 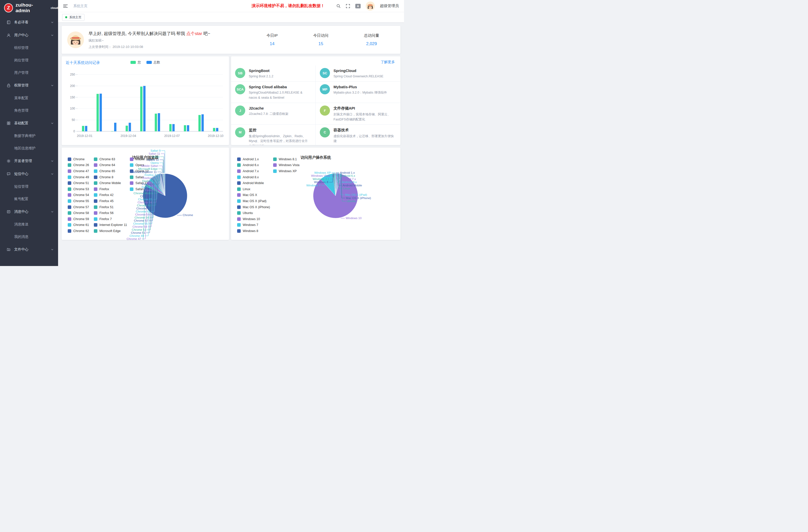 What do you see at coordinates (255, 207) in the screenshot?
I see `legend-item: Mac OS X (iPhone)` at bounding box center [255, 207].